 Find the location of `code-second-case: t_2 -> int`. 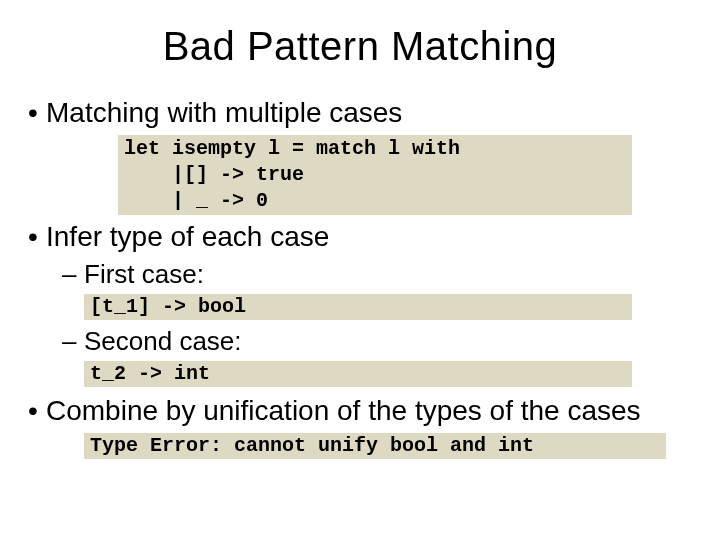

code-second-case: t_2 -> int is located at coordinates (358, 374).